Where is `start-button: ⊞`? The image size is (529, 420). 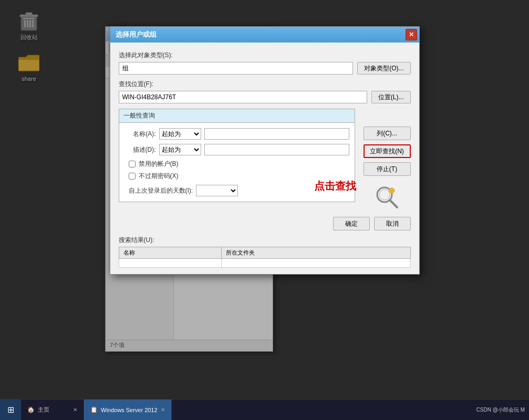 start-button: ⊞ is located at coordinates (11, 410).